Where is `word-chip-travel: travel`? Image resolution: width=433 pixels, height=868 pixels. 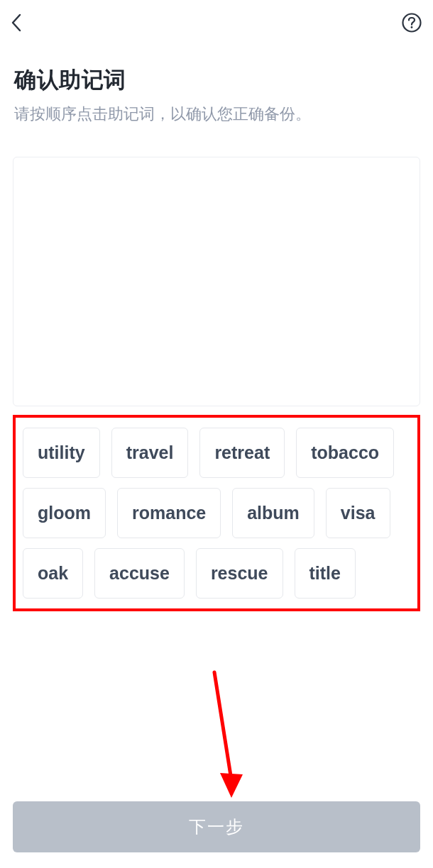
word-chip-travel: travel is located at coordinates (150, 452).